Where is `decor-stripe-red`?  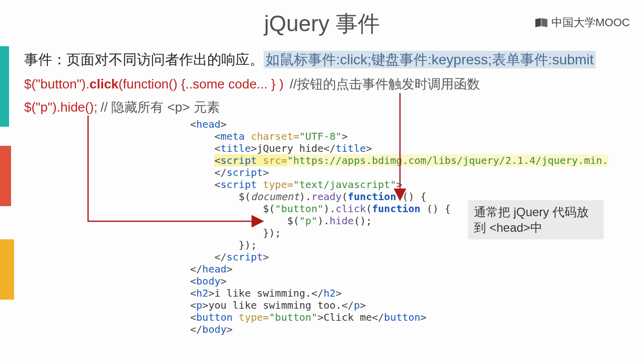 decor-stripe-red is located at coordinates (6, 176).